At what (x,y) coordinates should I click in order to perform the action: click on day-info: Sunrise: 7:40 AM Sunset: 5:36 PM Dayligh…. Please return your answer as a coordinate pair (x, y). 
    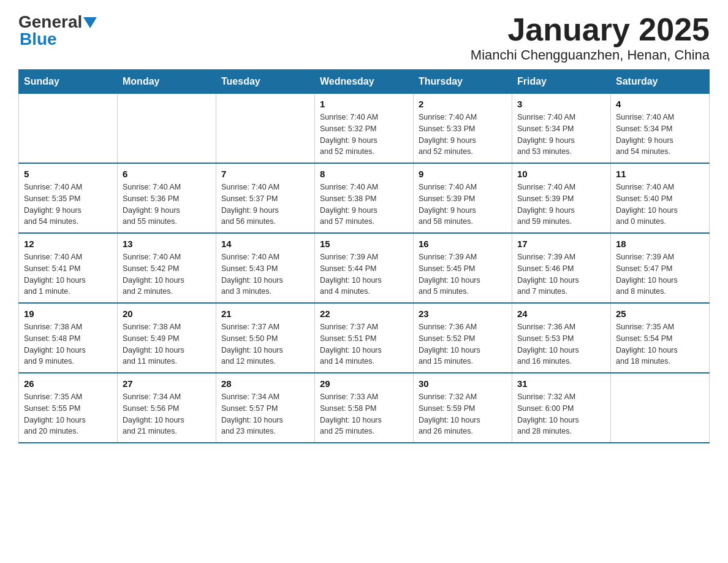
    Looking at the image, I should click on (167, 205).